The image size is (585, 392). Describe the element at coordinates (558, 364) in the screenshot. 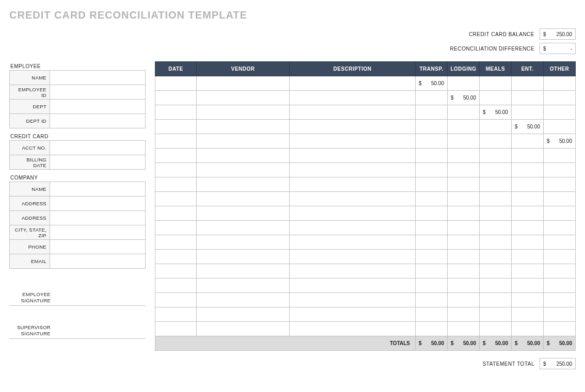

I see `stmt-total-box: $ 250.00` at that location.